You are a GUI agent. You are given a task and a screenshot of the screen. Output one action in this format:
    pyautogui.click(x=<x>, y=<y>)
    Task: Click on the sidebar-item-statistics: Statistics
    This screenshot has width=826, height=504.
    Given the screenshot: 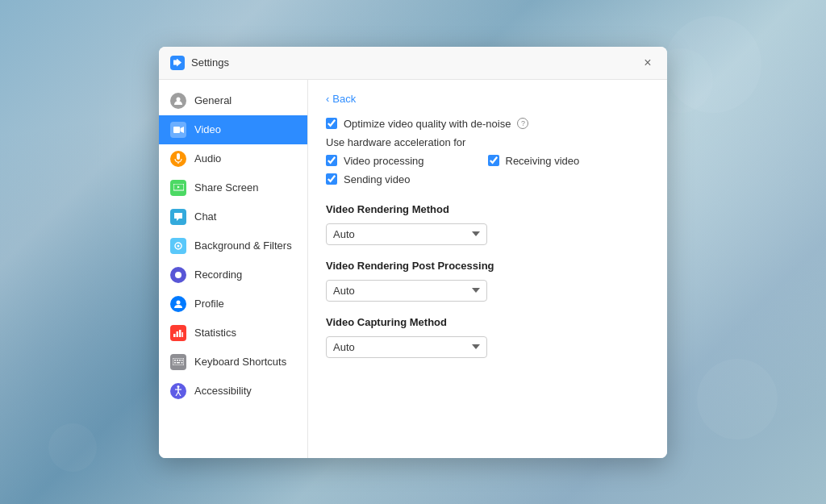 What is the action you would take?
    pyautogui.click(x=233, y=333)
    